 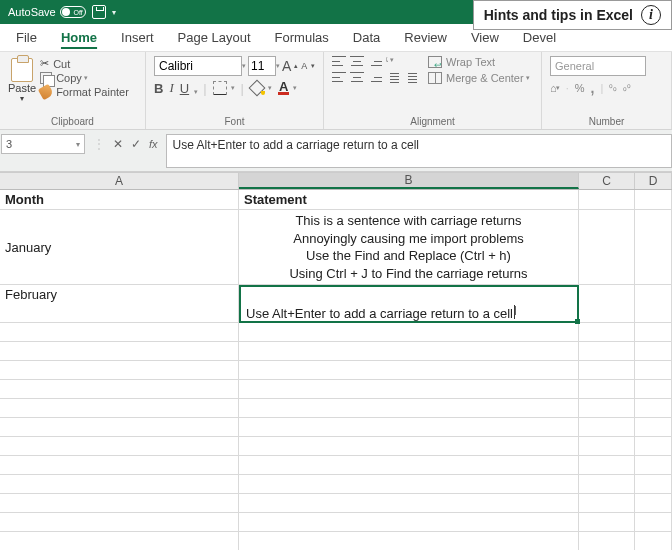 What do you see at coordinates (339, 77) in the screenshot?
I see `align-left-icon` at bounding box center [339, 77].